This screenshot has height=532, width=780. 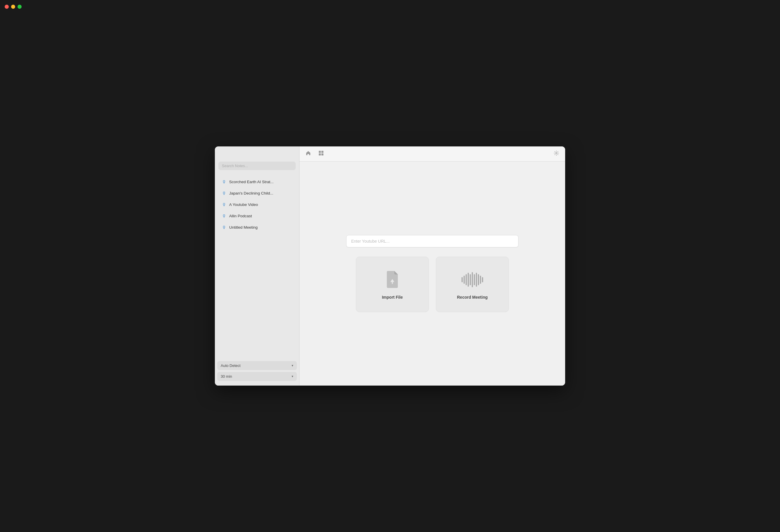 I want to click on import-file-icon, so click(x=392, y=280).